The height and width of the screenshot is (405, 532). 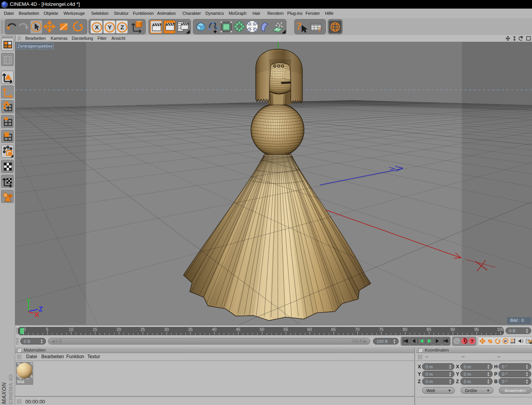 What do you see at coordinates (310, 329) in the screenshot?
I see `svg-text: 60` at bounding box center [310, 329].